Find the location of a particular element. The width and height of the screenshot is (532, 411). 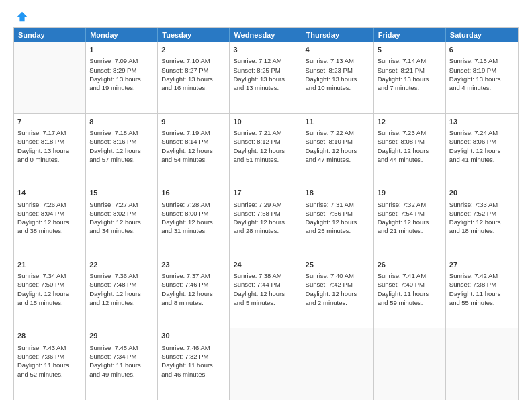

cell-line-3: and 16 minutes. is located at coordinates (193, 87).